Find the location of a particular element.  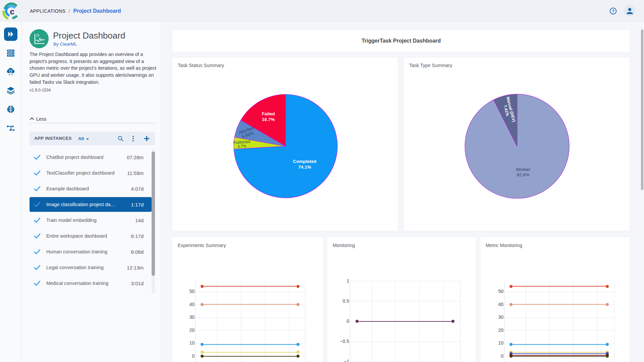

svg-text: c is located at coordinates (12, 11).